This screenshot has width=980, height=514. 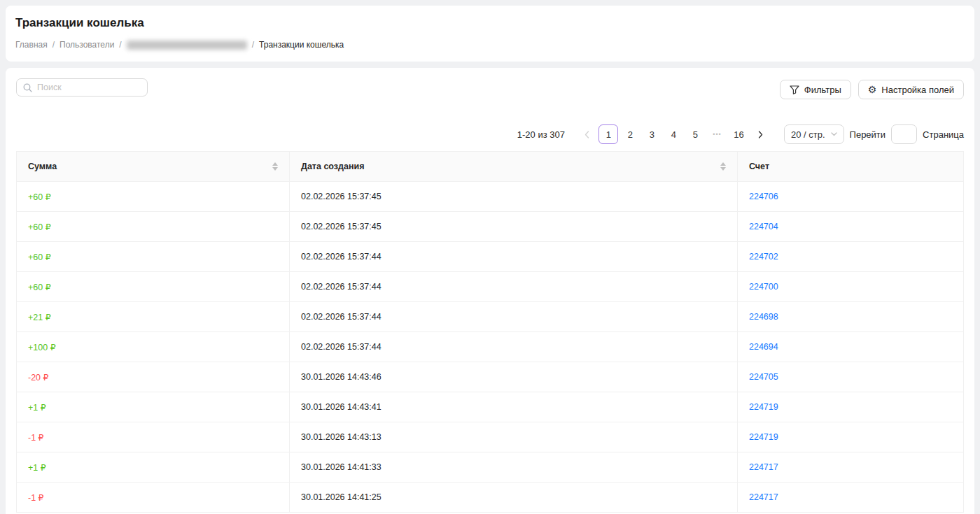 What do you see at coordinates (489, 23) in the screenshot?
I see `page-title: Транзакции кошелька` at bounding box center [489, 23].